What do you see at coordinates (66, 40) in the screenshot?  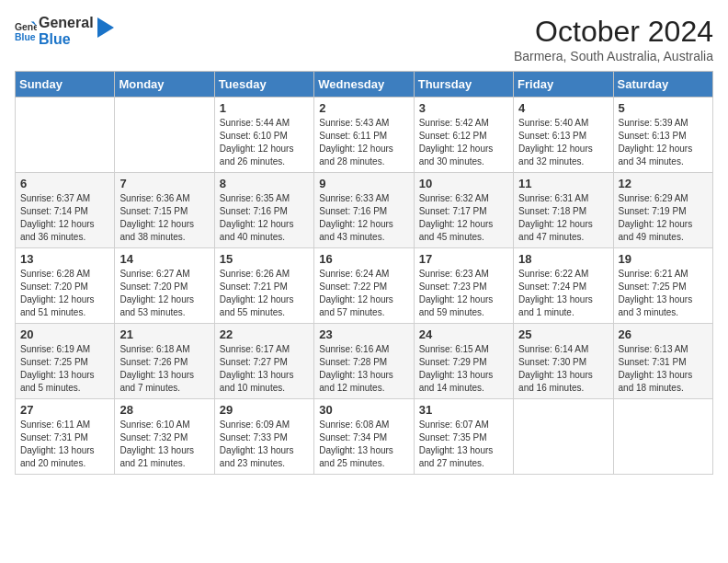 I see `logo-blue: Blue` at bounding box center [66, 40].